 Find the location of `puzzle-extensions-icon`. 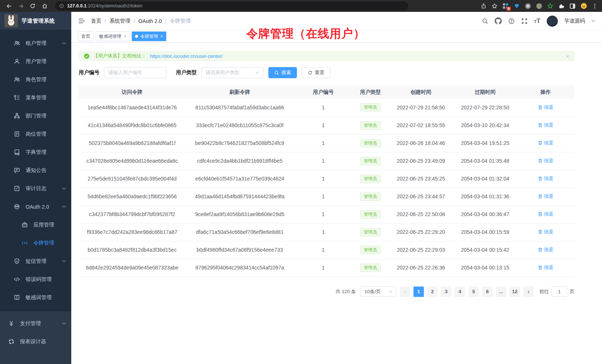

puzzle-extensions-icon is located at coordinates (561, 6).